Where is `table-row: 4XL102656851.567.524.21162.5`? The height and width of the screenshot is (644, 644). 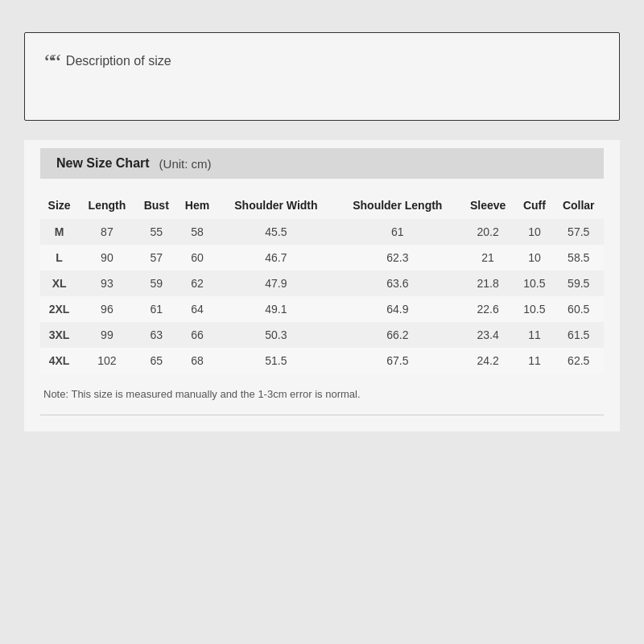 table-row: 4XL102656851.567.524.21162.5 is located at coordinates (322, 361).